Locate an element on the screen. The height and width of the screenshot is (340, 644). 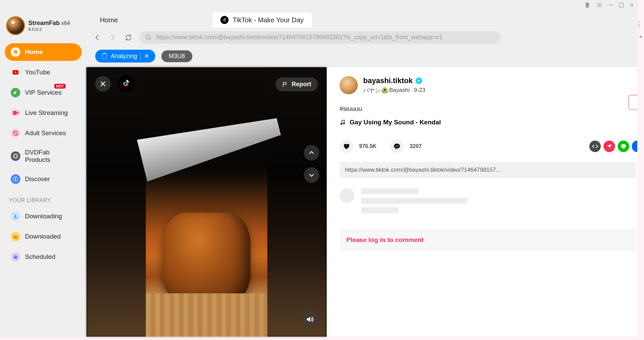
back-button is located at coordinates (97, 38).